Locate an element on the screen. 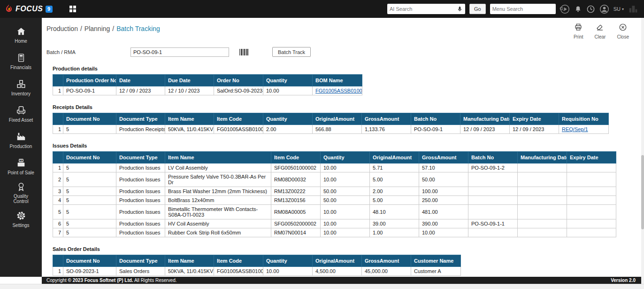  column-header: Order No is located at coordinates (238, 81).